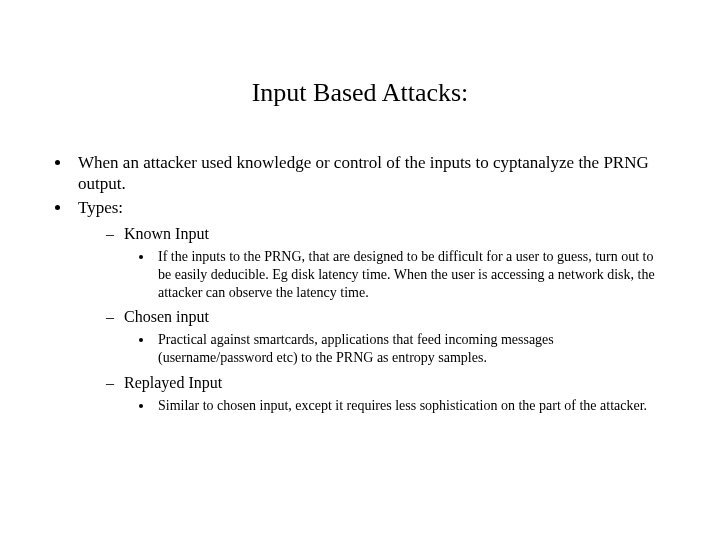 The image size is (720, 540). Describe the element at coordinates (397, 349) in the screenshot. I see `type-chosen-details: Practical against smartcards, applicatio…` at that location.